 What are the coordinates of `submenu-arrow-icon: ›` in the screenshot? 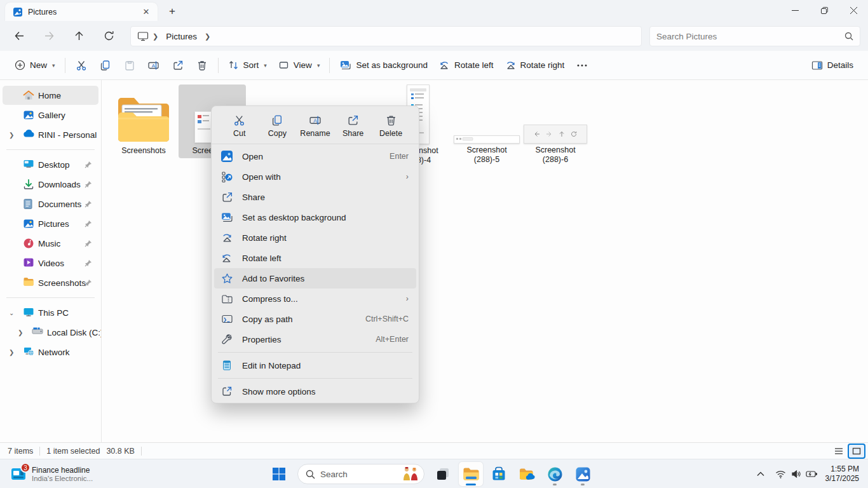 It's located at (407, 177).